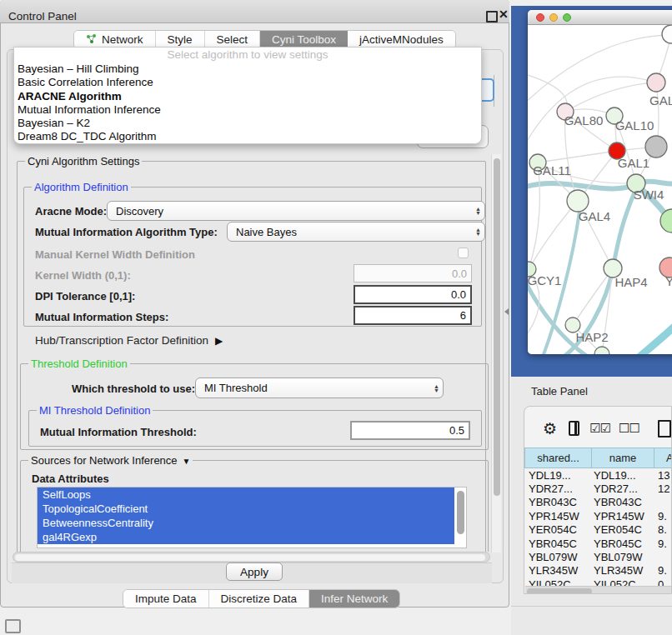 This screenshot has width=672, height=635. I want to click on tab-style: Style, so click(180, 40).